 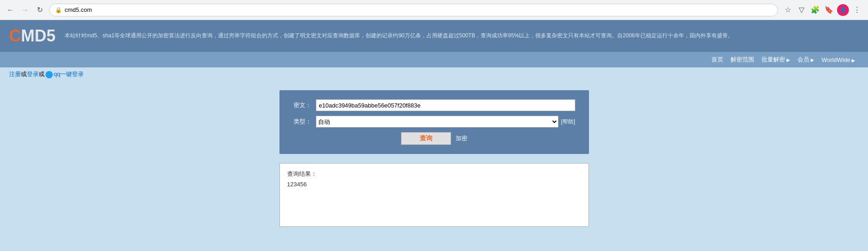 What do you see at coordinates (568, 122) in the screenshot?
I see `help-link: [帮助]` at bounding box center [568, 122].